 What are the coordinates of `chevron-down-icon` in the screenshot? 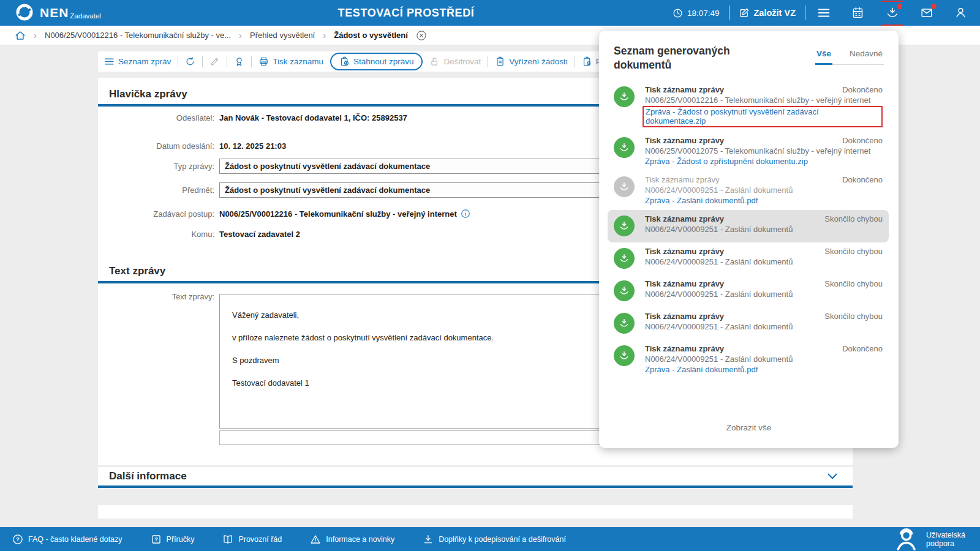 It's located at (832, 476).